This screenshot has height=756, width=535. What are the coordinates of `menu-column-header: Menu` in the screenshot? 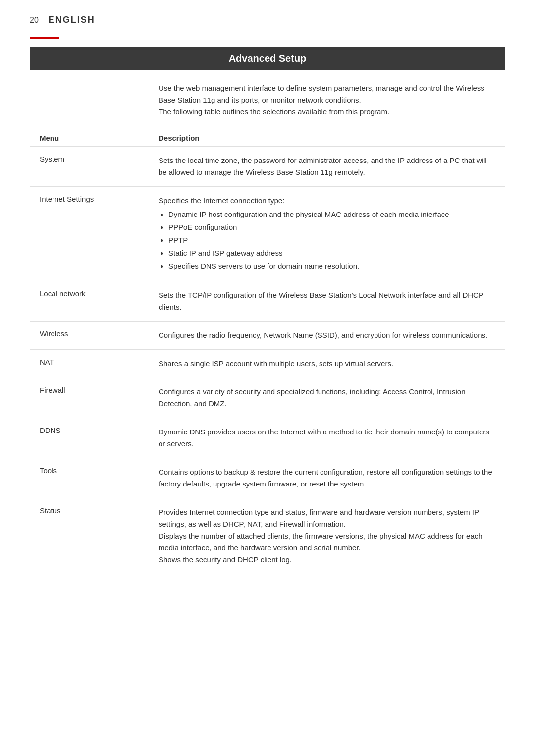 It's located at (89, 138).